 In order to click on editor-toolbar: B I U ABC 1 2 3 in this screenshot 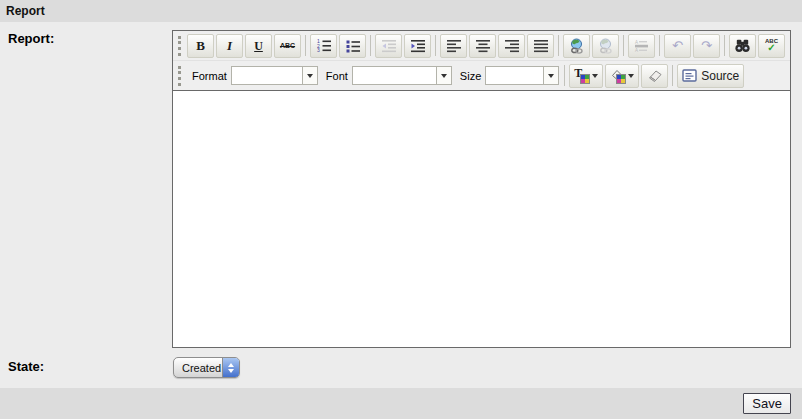, I will do `click(482, 61)`.